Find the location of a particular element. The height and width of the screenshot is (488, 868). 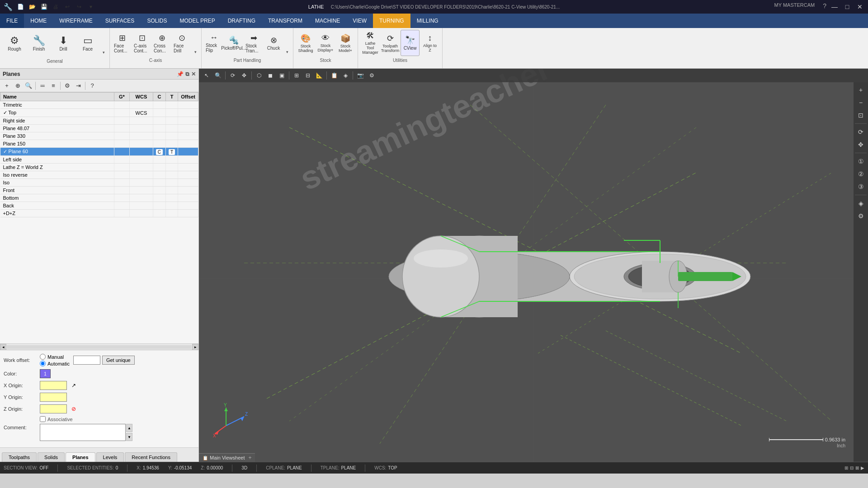

qa-new: 📄 is located at coordinates (20, 7).